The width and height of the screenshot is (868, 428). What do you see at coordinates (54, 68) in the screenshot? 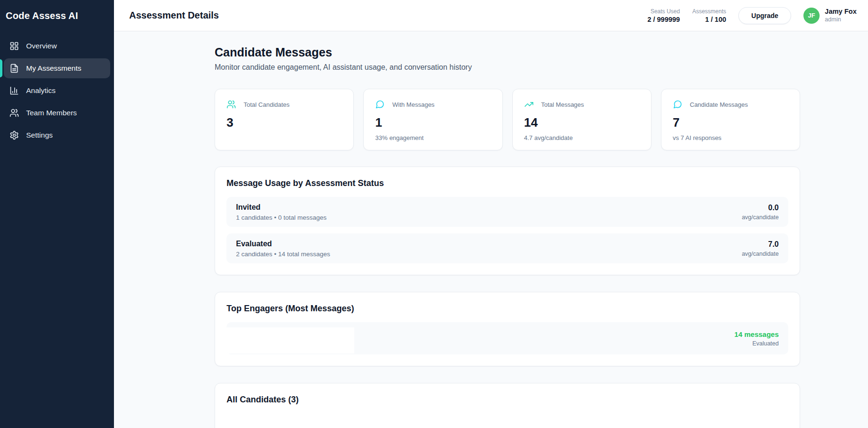
I see `sidebar-item-label: My Assessments` at bounding box center [54, 68].